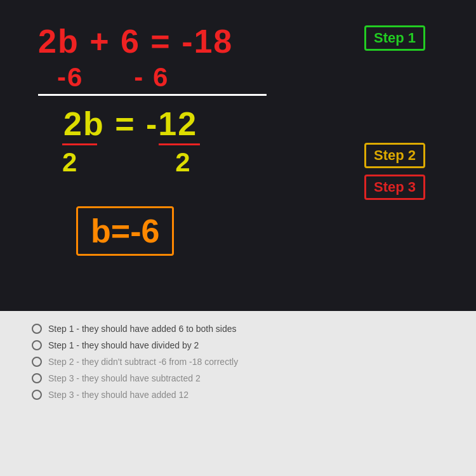 The width and height of the screenshot is (476, 476). I want to click on equation-line3: 2b = -12, so click(131, 124).